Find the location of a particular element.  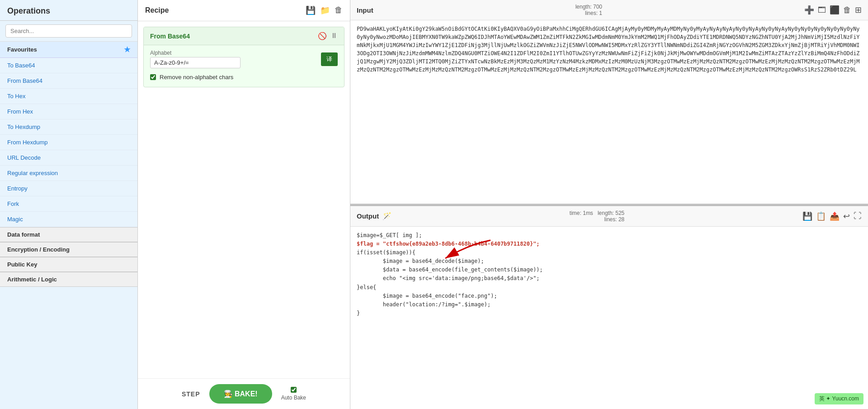

output-title: Output is located at coordinates (368, 216).